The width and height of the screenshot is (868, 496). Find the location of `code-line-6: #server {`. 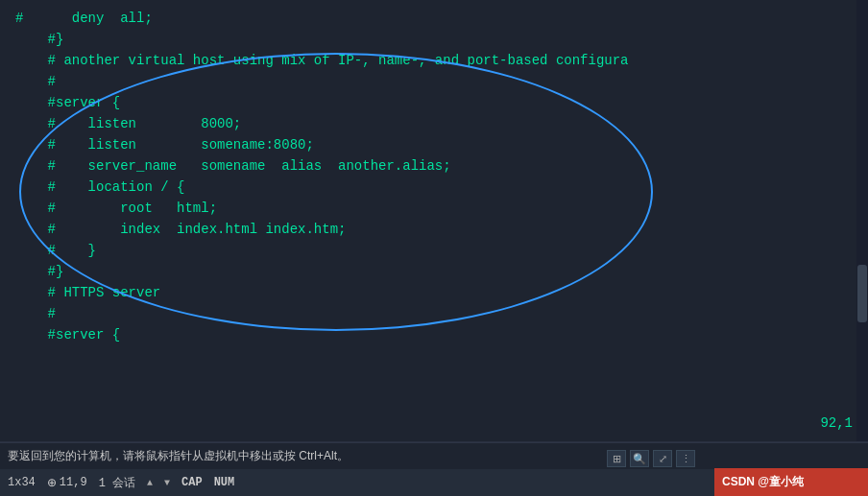

code-line-6: #server { is located at coordinates (434, 103).